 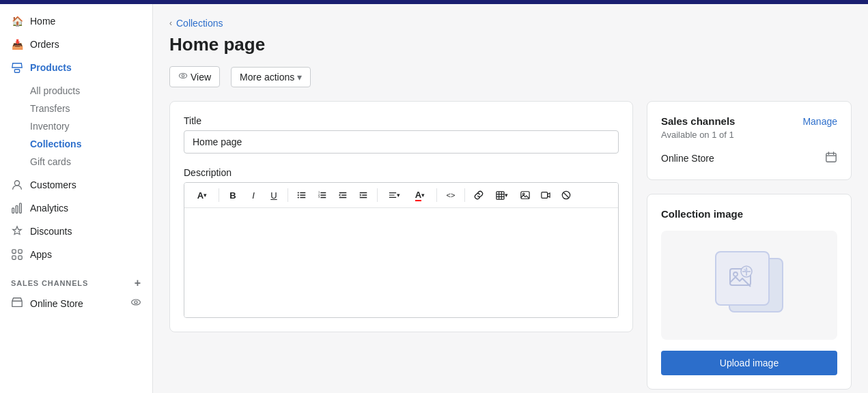 What do you see at coordinates (320, 196) in the screenshot?
I see `svg-text: 3` at bounding box center [320, 196].